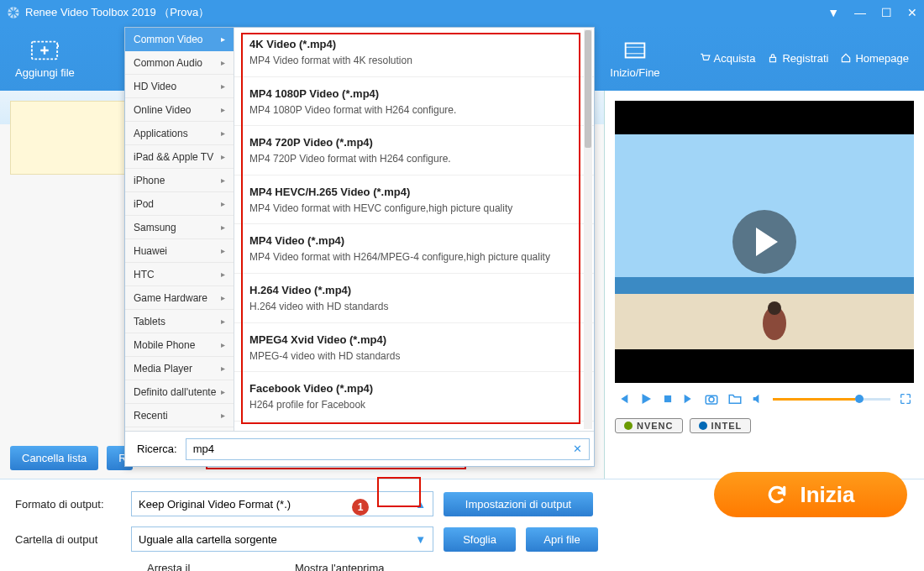 The image size is (924, 571). I want to click on volume-icon, so click(758, 399).